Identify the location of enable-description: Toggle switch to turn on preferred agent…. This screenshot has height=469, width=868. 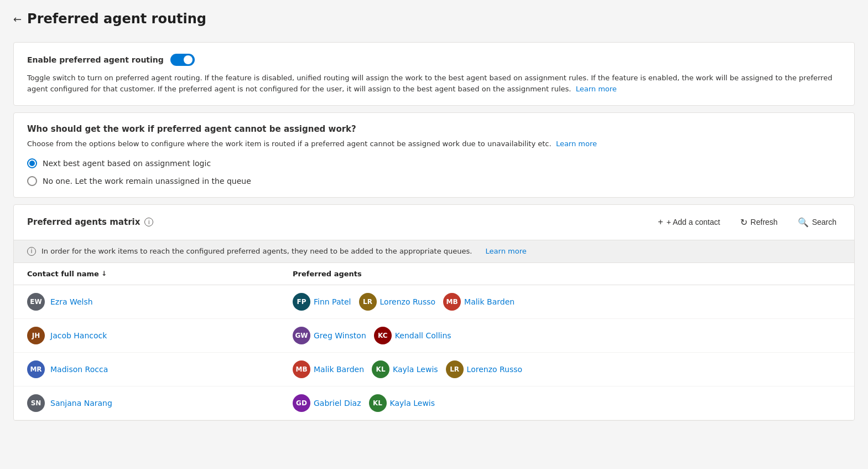
(434, 83).